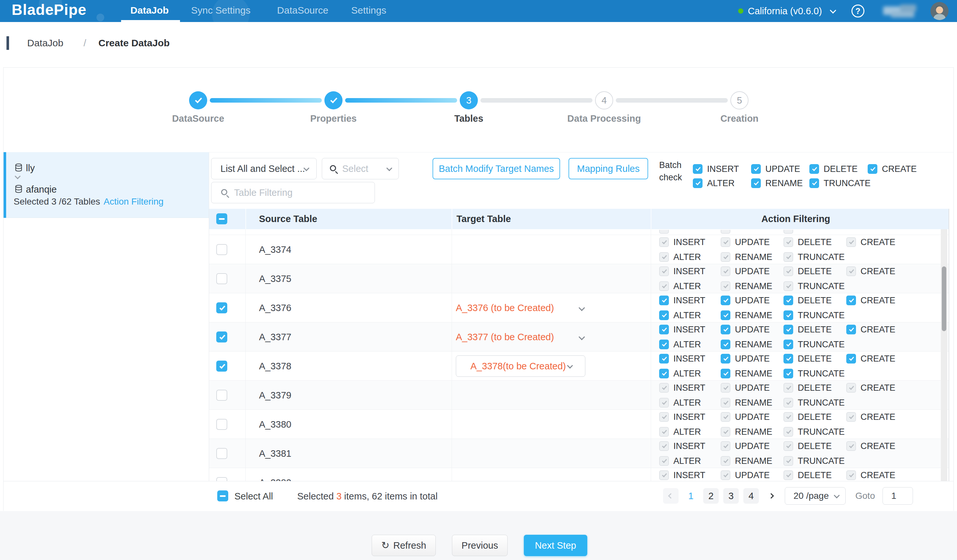  What do you see at coordinates (711, 496) in the screenshot?
I see `pagination-page-2: 2` at bounding box center [711, 496].